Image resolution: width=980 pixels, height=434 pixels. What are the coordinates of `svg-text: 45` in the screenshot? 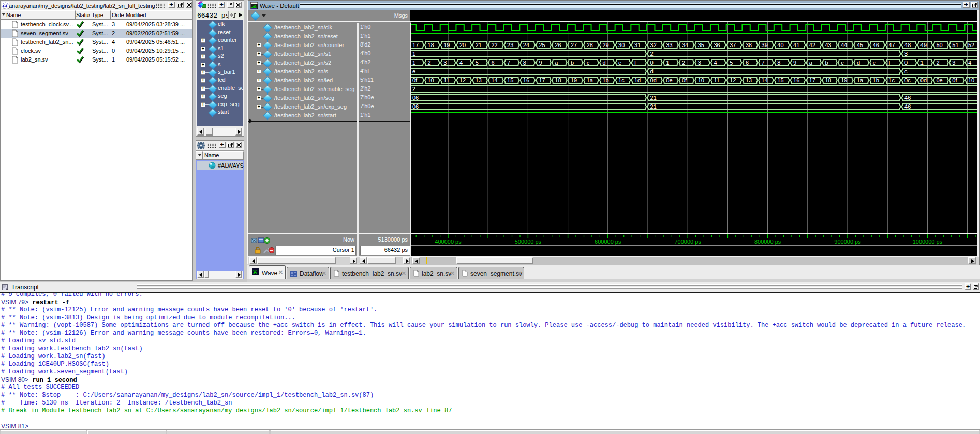 It's located at (860, 45).